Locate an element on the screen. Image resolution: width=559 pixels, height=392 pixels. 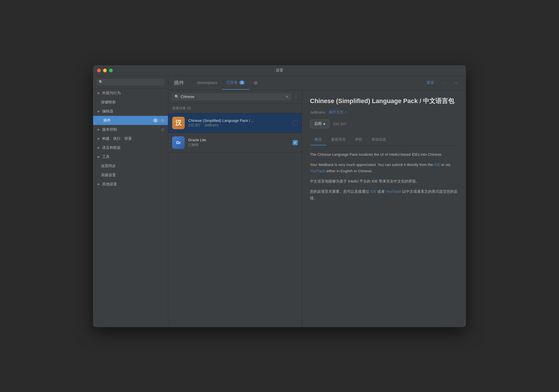
installed-badge: 3 is located at coordinates (242, 83).